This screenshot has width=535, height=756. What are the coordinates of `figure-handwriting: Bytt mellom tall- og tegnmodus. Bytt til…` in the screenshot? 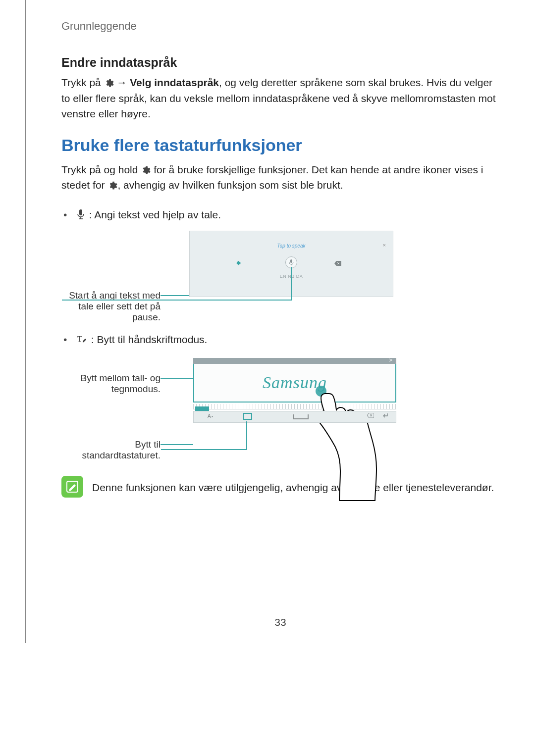 It's located at (280, 409).